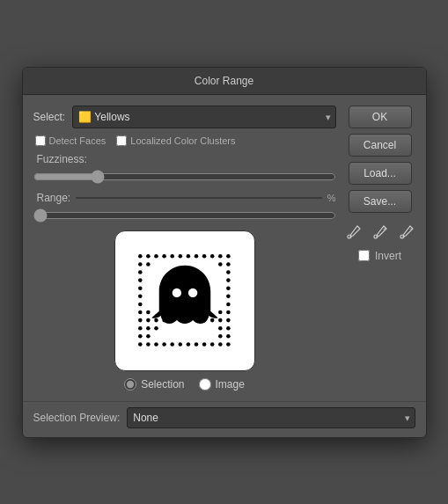 This screenshot has width=448, height=504. I want to click on range-slider, so click(185, 215).